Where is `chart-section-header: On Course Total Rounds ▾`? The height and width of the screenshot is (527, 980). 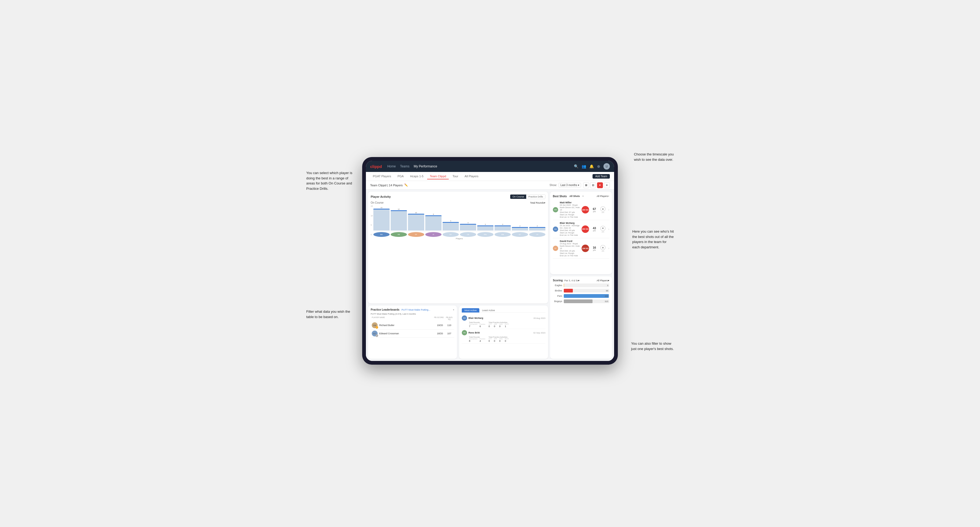 chart-section-header: On Course Total Rounds ▾ is located at coordinates (458, 203).